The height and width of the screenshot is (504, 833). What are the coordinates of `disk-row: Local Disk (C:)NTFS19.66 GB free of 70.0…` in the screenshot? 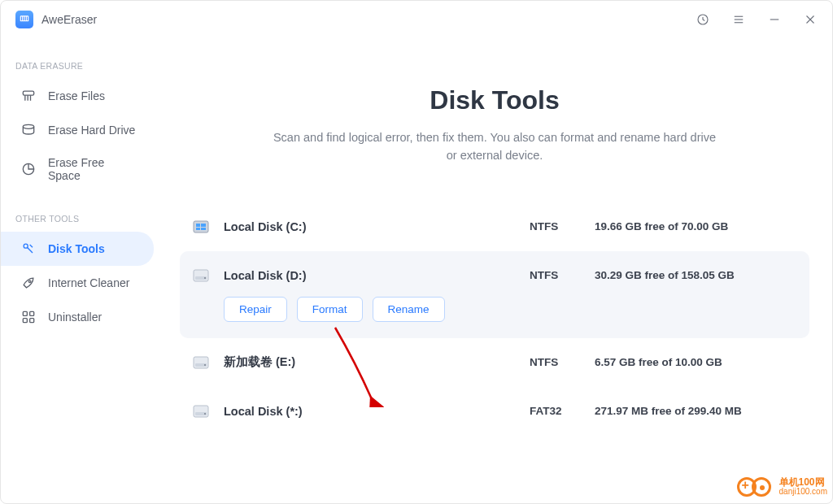 It's located at (495, 227).